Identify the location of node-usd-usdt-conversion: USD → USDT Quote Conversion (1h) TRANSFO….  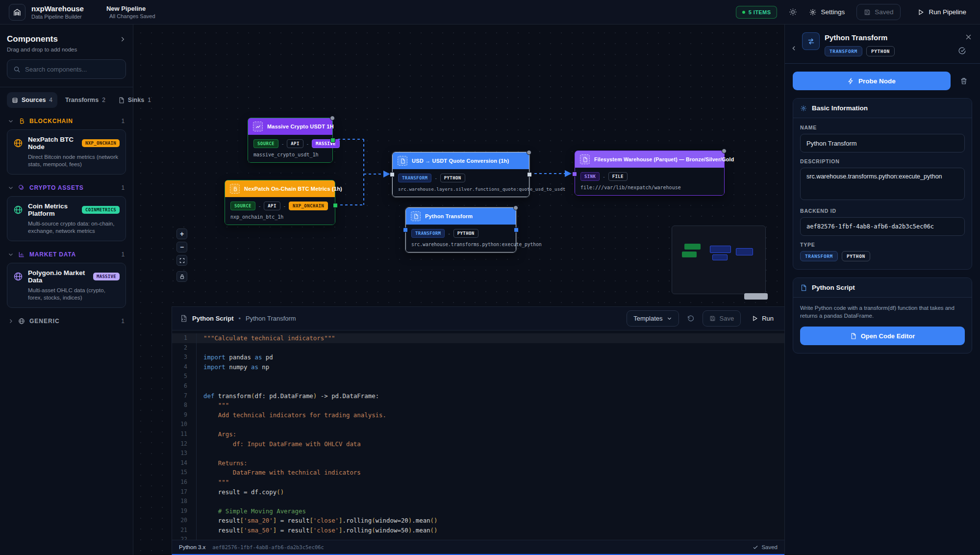
(461, 175).